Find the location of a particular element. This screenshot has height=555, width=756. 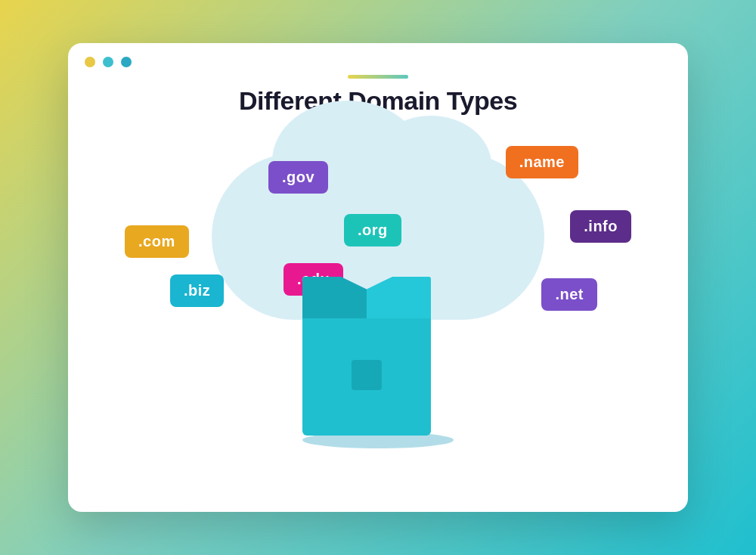

tag-com: .com is located at coordinates (157, 242).